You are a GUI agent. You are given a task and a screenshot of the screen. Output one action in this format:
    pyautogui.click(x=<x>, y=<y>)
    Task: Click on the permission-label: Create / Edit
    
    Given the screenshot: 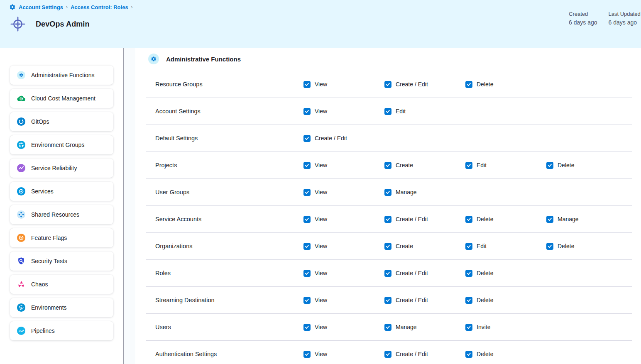 What is the action you would take?
    pyautogui.click(x=412, y=84)
    